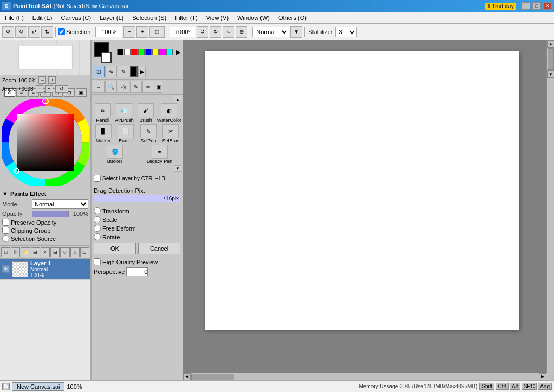 The image size is (554, 392). Describe the element at coordinates (550, 206) in the screenshot. I see `scrollbar-vertical: ▲ ▼` at that location.